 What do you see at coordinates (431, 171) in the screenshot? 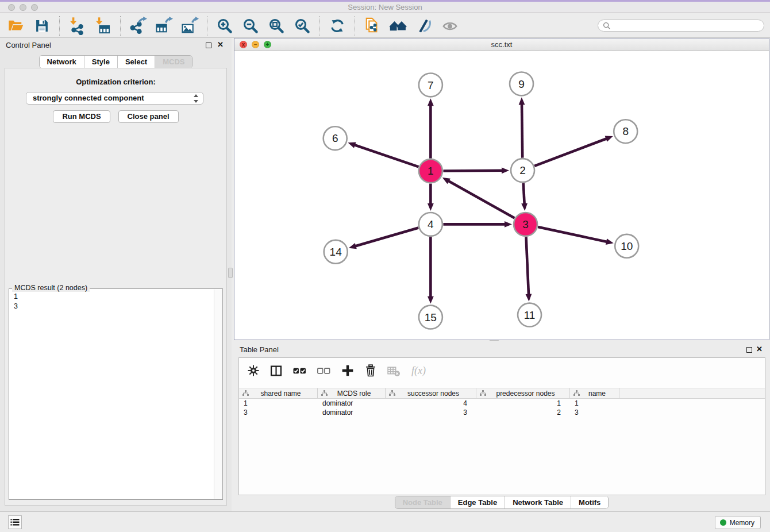
I see `graph-node-1: 1` at bounding box center [431, 171].